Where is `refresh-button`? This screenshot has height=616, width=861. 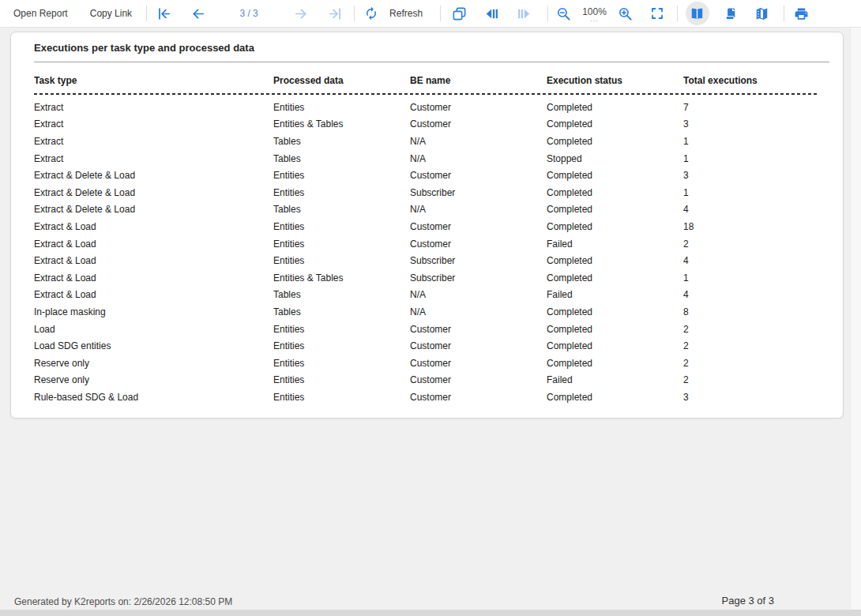
refresh-button is located at coordinates (371, 13).